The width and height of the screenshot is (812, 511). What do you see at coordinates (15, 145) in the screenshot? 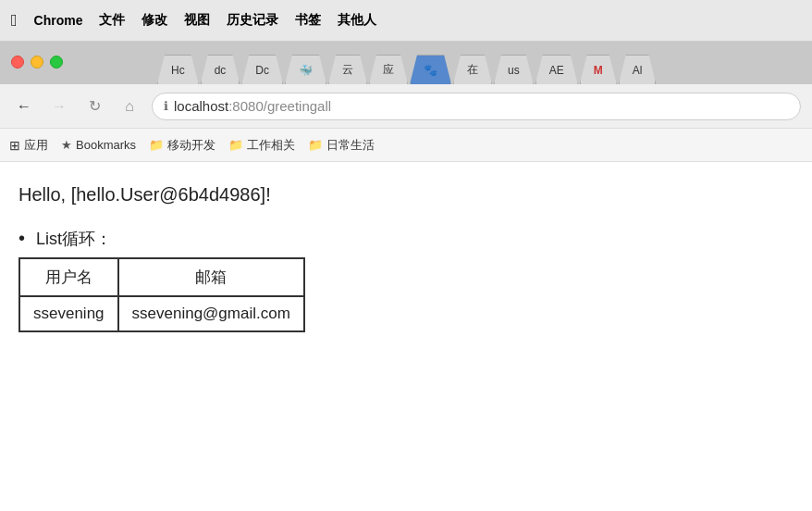
I see `apps-grid-icon: ⊞` at bounding box center [15, 145].